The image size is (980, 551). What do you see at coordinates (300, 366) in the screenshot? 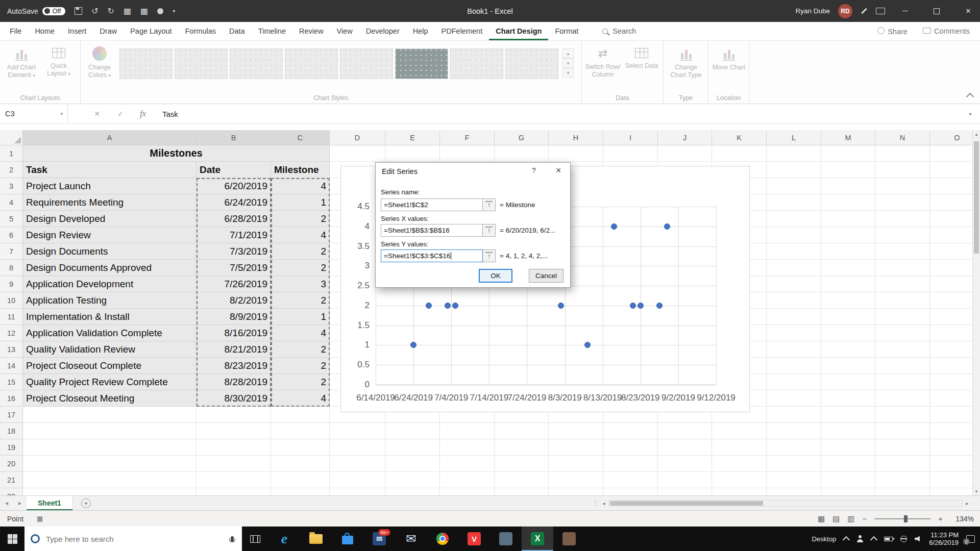
I see `cell-C14: 2` at bounding box center [300, 366].